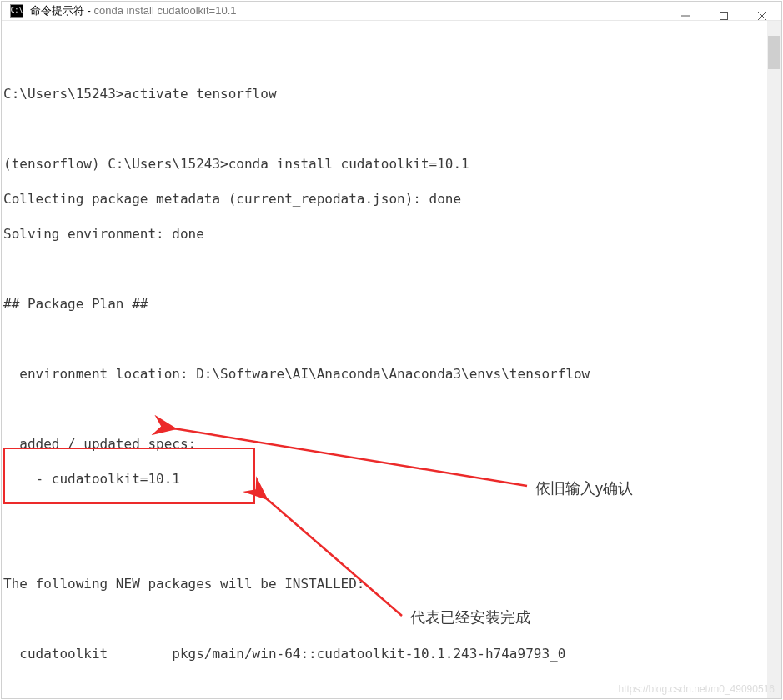  What do you see at coordinates (392, 583) in the screenshot?
I see `console-line: The following NEW packages will be INSTA…` at bounding box center [392, 583].